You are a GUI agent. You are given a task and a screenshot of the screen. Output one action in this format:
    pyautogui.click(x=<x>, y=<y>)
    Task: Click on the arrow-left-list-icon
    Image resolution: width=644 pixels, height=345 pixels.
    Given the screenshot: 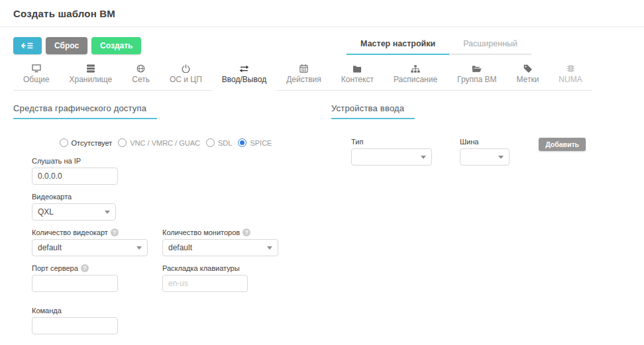 What is the action you would take?
    pyautogui.click(x=28, y=46)
    